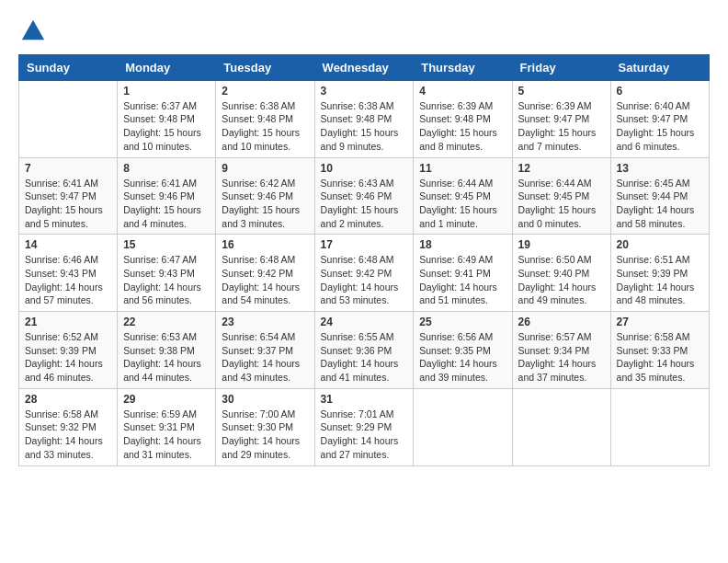  I want to click on day-number: 18, so click(462, 245).